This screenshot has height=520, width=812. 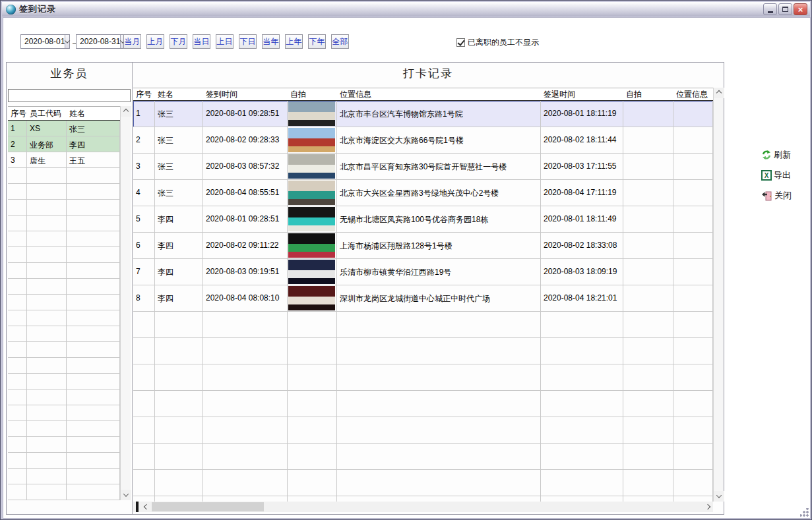 I want to click on record-row: 8李四2020-08-04 08:08:10深圳市龙岗区龙城街道中心城正中时代广…, so click(x=423, y=299).